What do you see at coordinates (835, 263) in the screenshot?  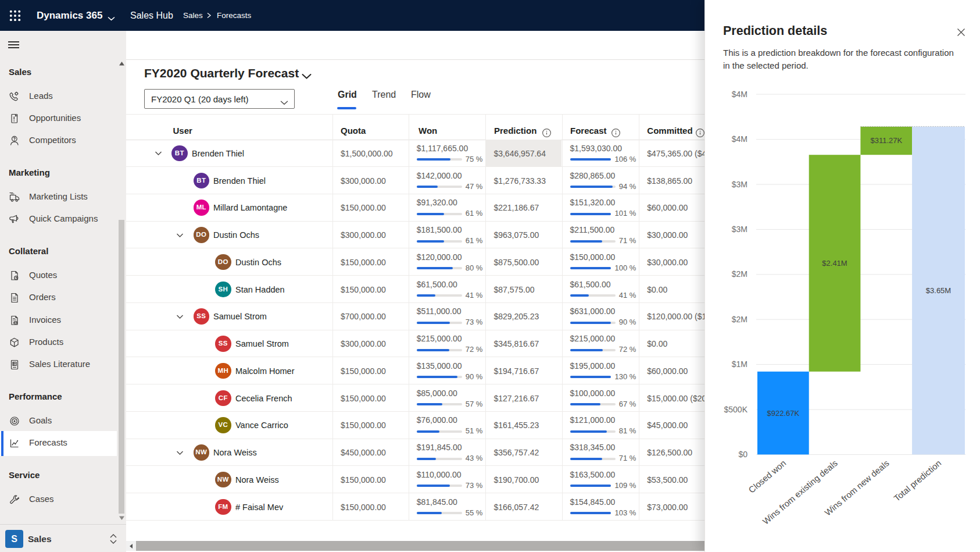 I see `svg-text: $2.41M` at bounding box center [835, 263].